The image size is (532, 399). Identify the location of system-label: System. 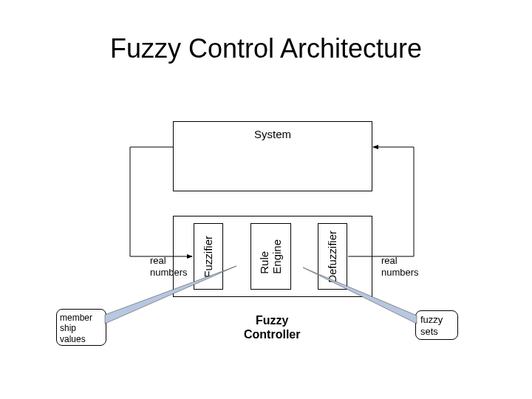
(273, 134).